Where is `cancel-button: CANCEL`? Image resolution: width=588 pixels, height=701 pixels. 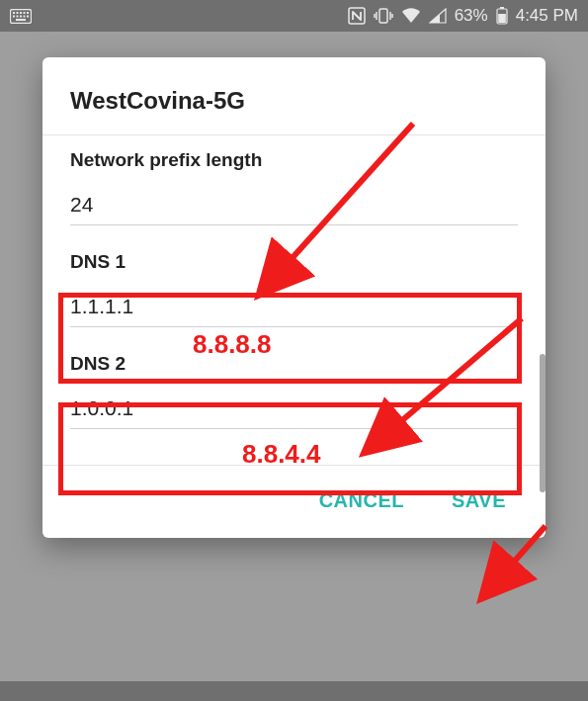
cancel-button: CANCEL is located at coordinates (362, 500).